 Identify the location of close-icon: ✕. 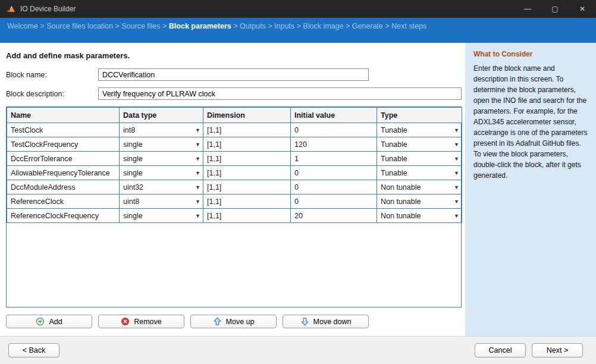
(582, 9).